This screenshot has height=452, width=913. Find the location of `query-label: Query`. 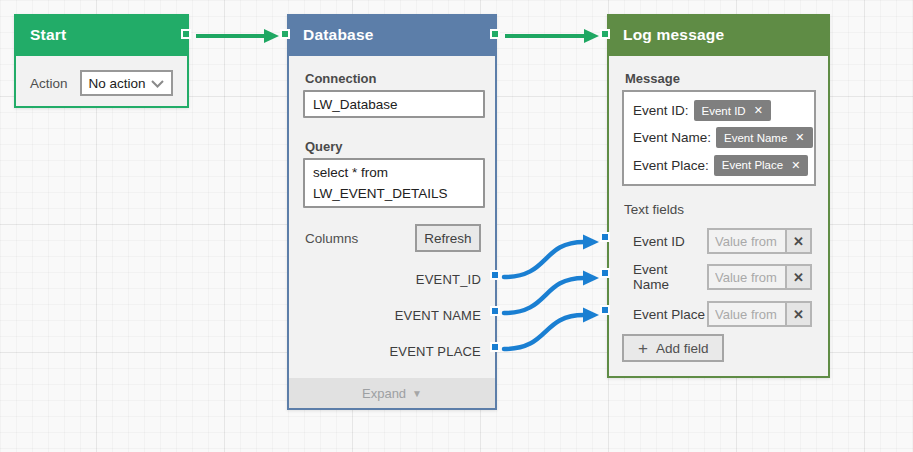

query-label: Query is located at coordinates (324, 146).